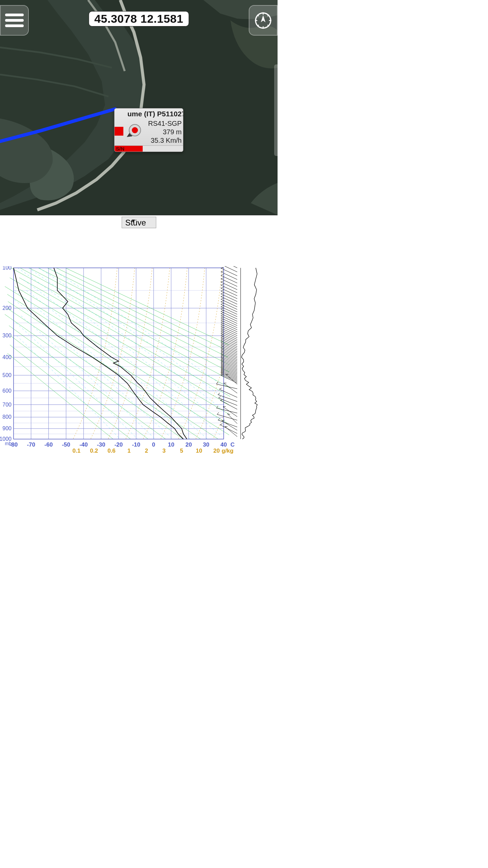 The width and height of the screenshot is (488, 868). Describe the element at coordinates (7, 269) in the screenshot. I see `svg-text: 100` at that location.